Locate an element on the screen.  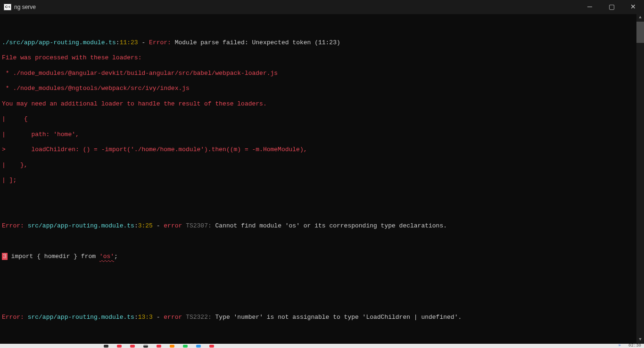
window-title: ng serve is located at coordinates (25, 8).